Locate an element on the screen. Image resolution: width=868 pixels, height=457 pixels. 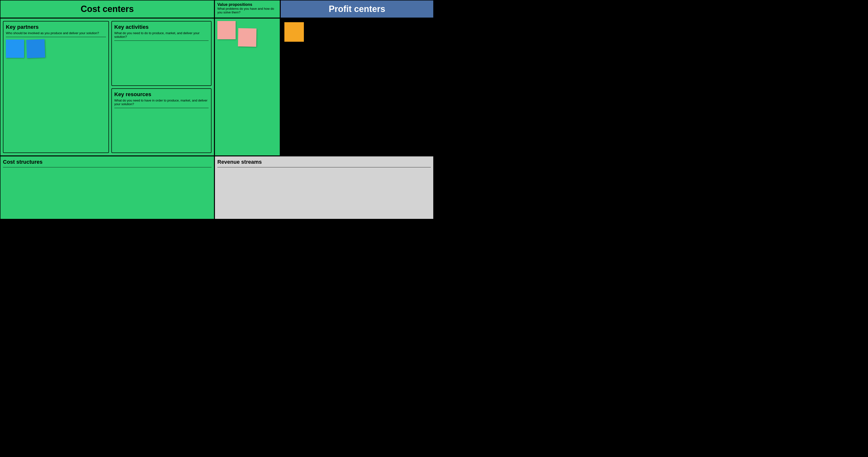
key-partners-title: Key partners is located at coordinates (56, 27).